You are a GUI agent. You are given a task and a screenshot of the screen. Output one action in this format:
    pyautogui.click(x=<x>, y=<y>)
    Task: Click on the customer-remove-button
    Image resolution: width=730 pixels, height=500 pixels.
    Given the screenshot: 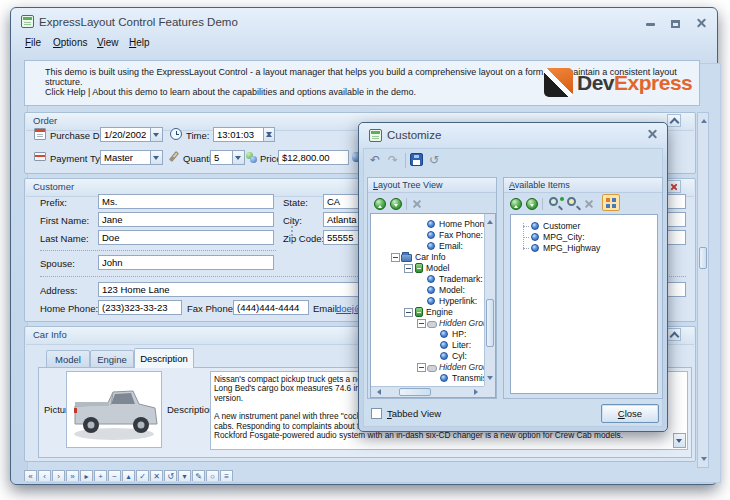 What is the action you would take?
    pyautogui.click(x=674, y=186)
    